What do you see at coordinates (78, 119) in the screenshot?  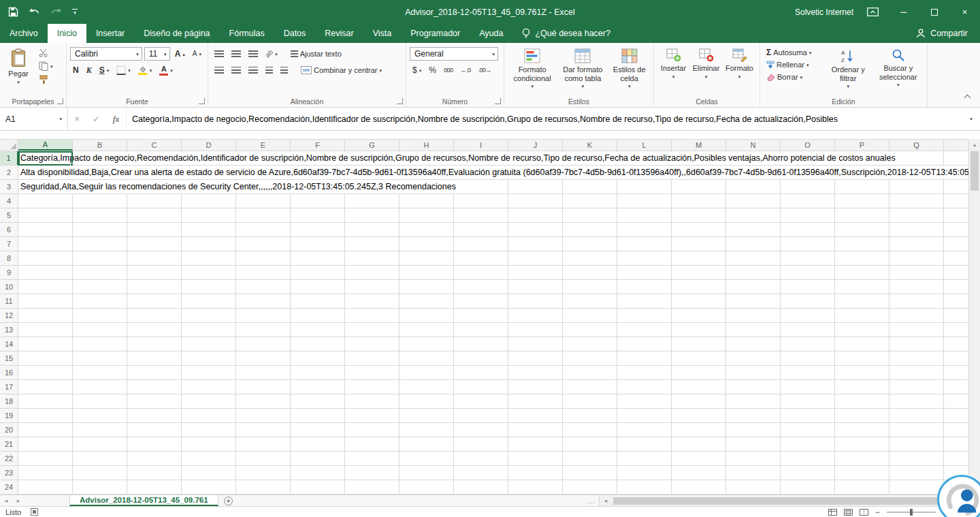 I see `cancel-entry-button: ×` at bounding box center [78, 119].